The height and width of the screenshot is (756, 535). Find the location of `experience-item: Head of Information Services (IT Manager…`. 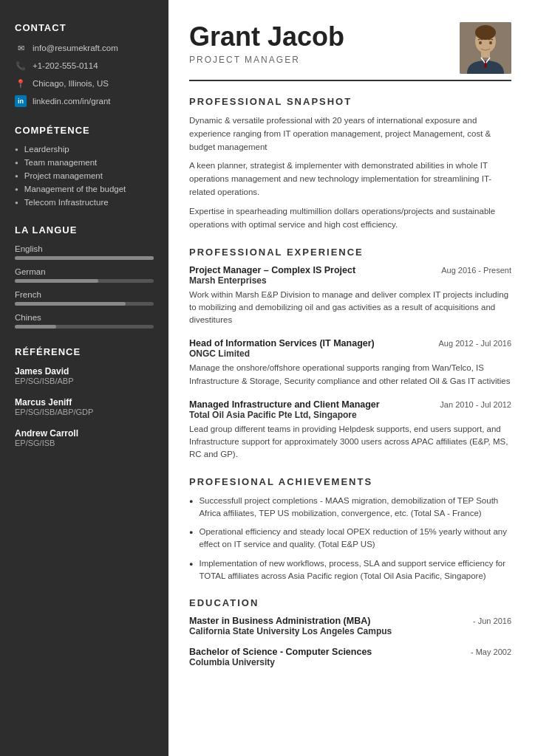

experience-item: Head of Information Services (IT Manager… is located at coordinates (350, 363).